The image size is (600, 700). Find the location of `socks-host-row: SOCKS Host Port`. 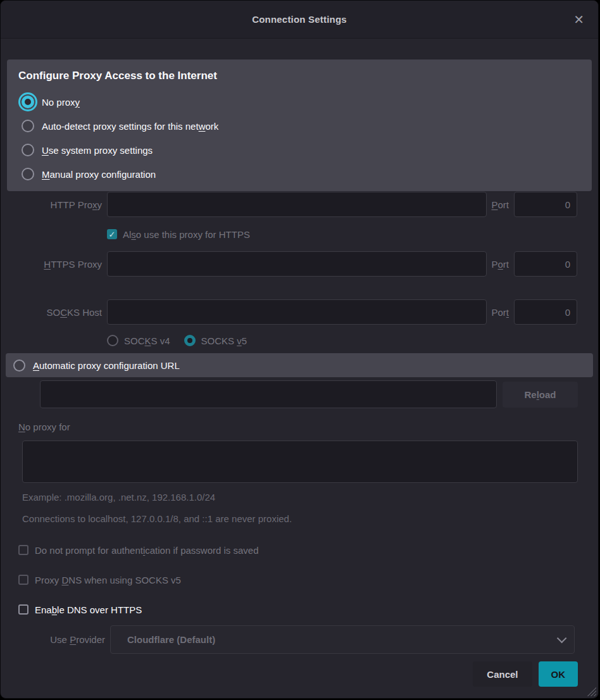

socks-host-row: SOCKS Host Port is located at coordinates (289, 312).